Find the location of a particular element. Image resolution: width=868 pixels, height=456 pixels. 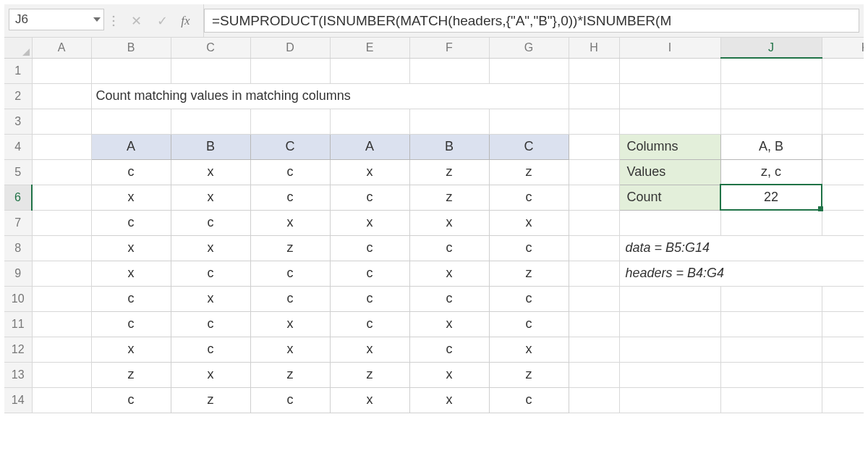

row-header-9: 9 is located at coordinates (18, 274).